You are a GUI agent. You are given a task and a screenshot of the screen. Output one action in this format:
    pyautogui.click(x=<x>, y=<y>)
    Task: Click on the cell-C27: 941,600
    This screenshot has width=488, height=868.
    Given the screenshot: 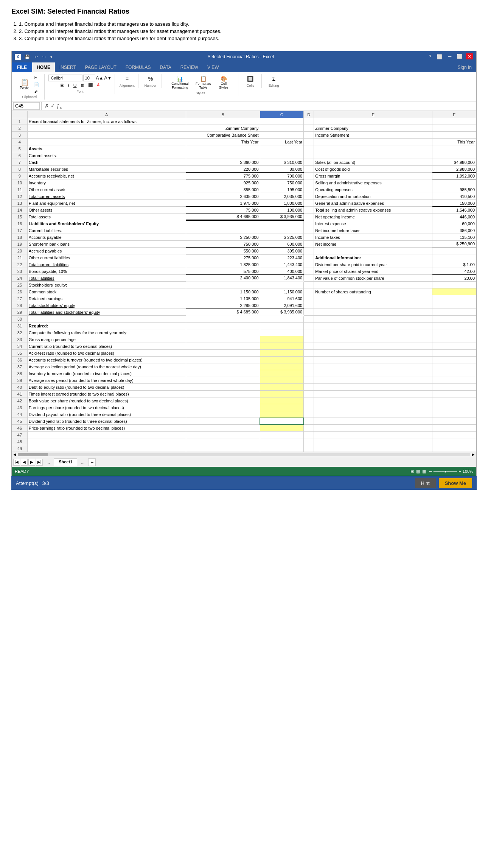 What is the action you would take?
    pyautogui.click(x=282, y=299)
    